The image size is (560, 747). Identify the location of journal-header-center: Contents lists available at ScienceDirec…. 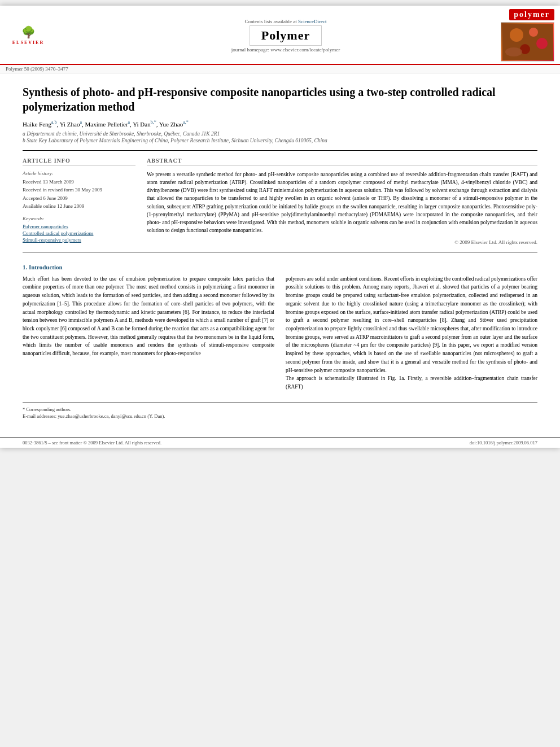
(286, 36).